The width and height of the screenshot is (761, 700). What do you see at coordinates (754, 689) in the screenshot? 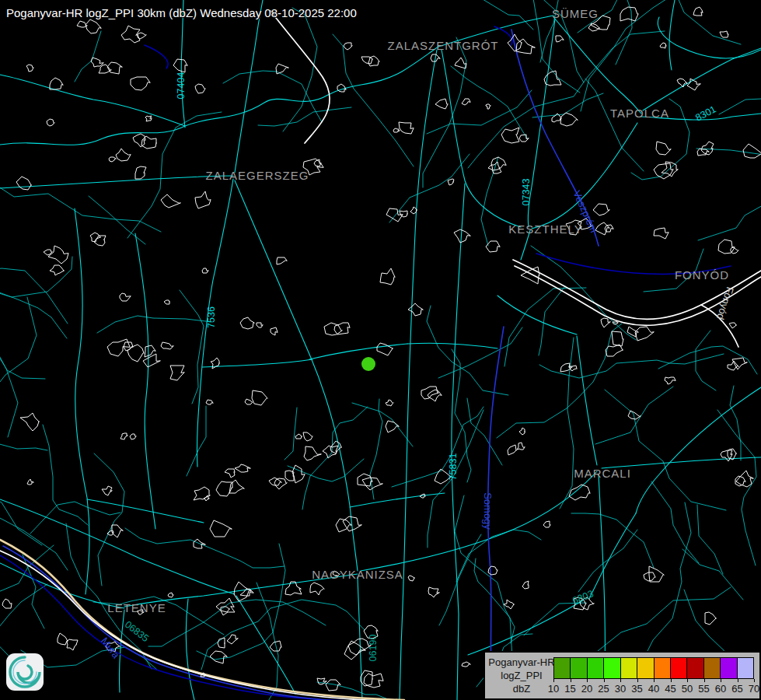
I see `legend-tick-label: 70` at bounding box center [754, 689].